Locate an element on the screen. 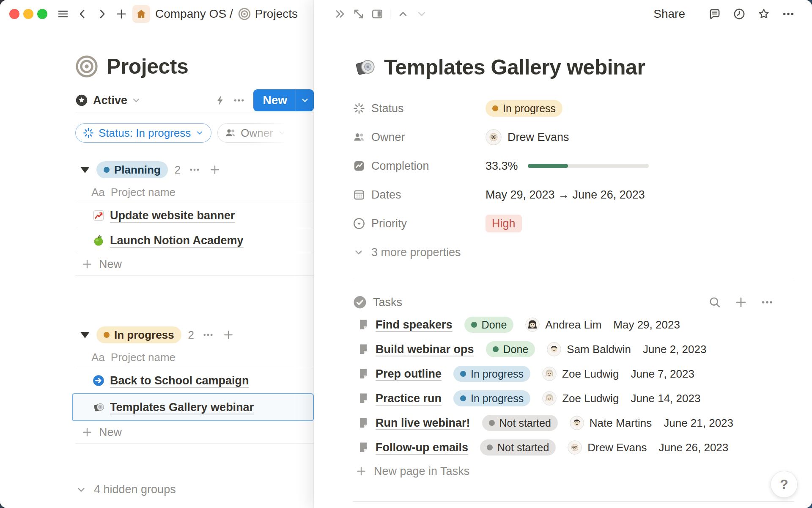  breadcrumb-workspace: Company OS is located at coordinates (191, 14).